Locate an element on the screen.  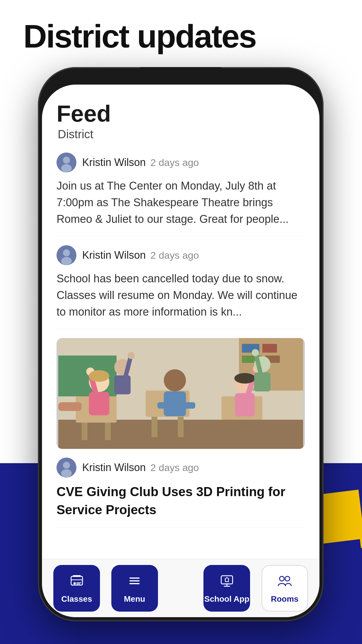
feed-title: Feed is located at coordinates (181, 114).